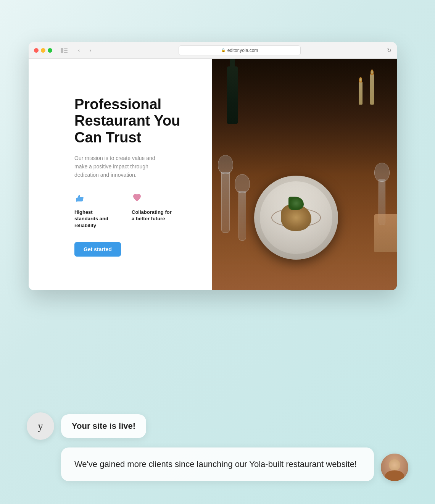  Describe the element at coordinates (153, 199) in the screenshot. I see `heart-icon` at that location.